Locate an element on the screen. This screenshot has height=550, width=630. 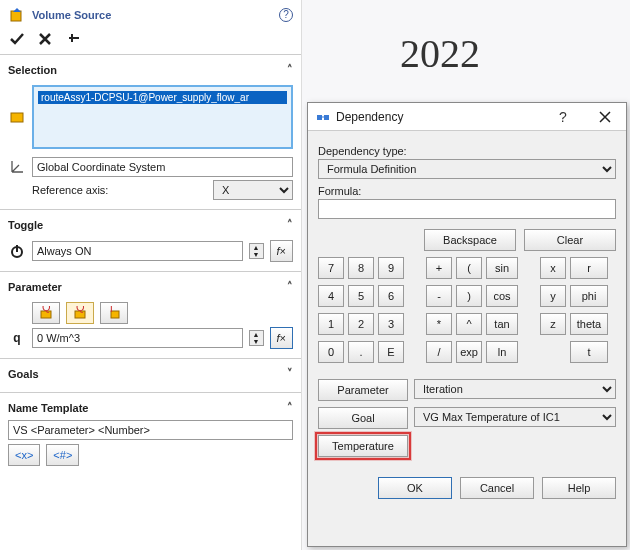
key-3: 3 is located at coordinates (391, 324).